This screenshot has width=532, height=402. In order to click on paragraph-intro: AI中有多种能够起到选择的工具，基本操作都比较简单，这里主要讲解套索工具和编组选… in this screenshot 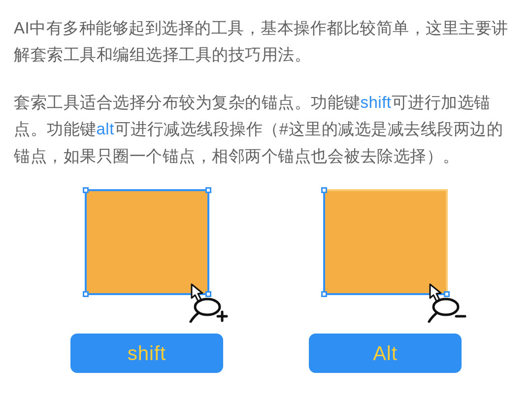, I will do `click(266, 41)`.